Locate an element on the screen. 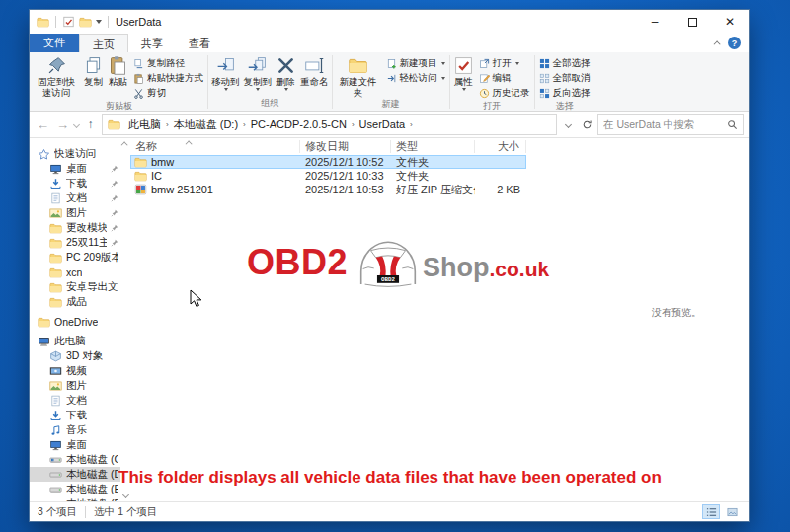  sidebar-item-13: 3D 对象 is located at coordinates (75, 355).